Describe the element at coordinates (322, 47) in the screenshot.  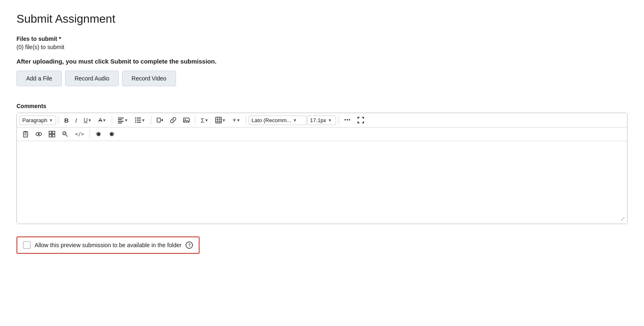
I see `files-count: (0) file(s) to submit` at that location.